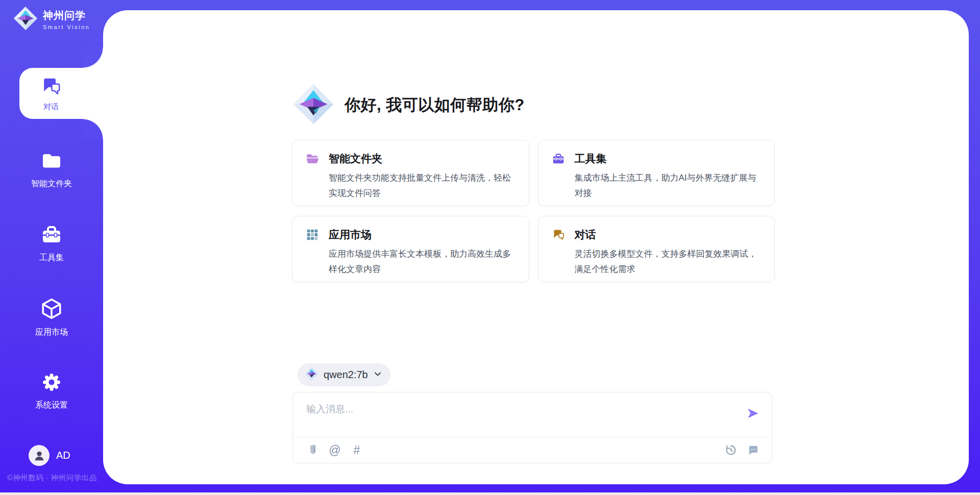  I want to click on feedback-bubble-icon, so click(753, 450).